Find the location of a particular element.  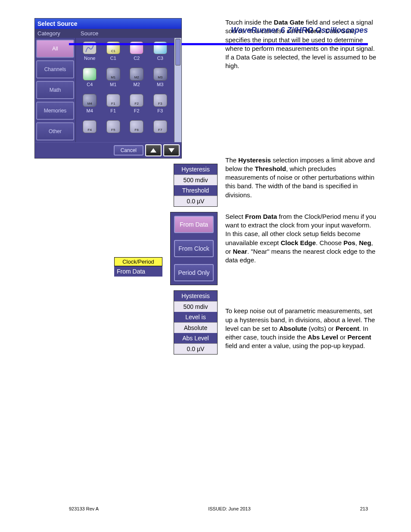

threshold-label: Threshold is located at coordinates (196, 190).